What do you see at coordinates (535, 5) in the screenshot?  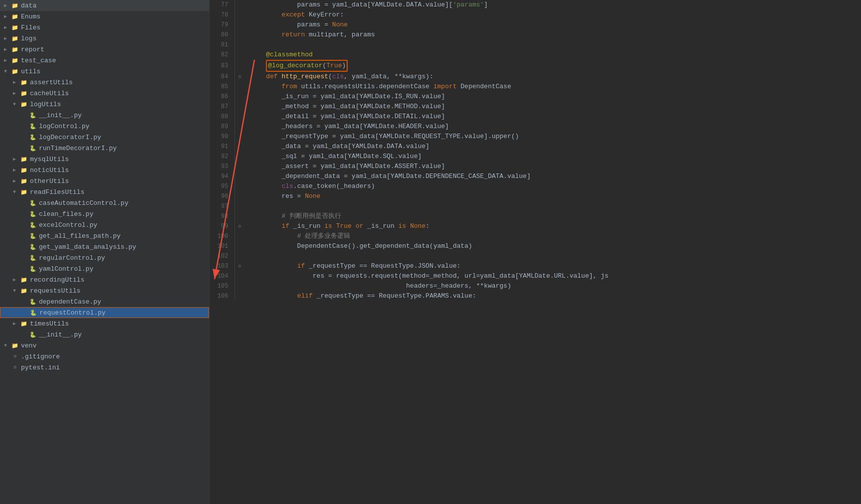 I see `code-line-77: 77 params = yaml_data[YAMLDate.DATA.valu…` at bounding box center [535, 5].